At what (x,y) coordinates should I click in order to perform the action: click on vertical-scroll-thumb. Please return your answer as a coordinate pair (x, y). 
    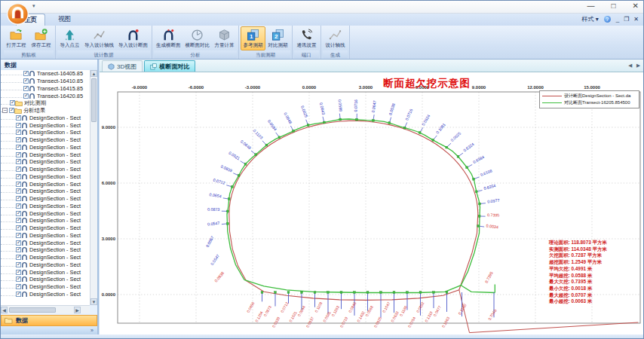
    Looking at the image, I should click on (94, 100).